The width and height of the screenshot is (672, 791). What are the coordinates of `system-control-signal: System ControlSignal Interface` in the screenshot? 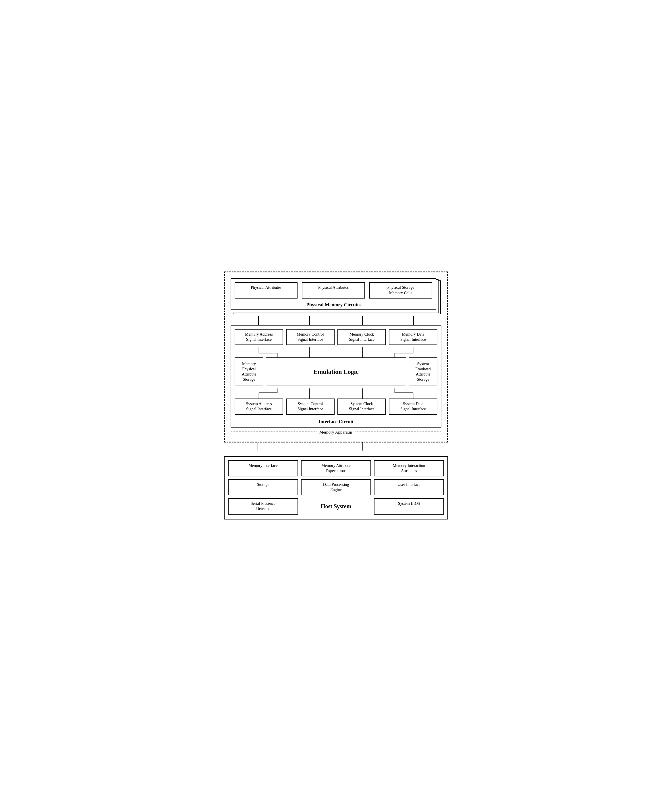 It's located at (310, 406).